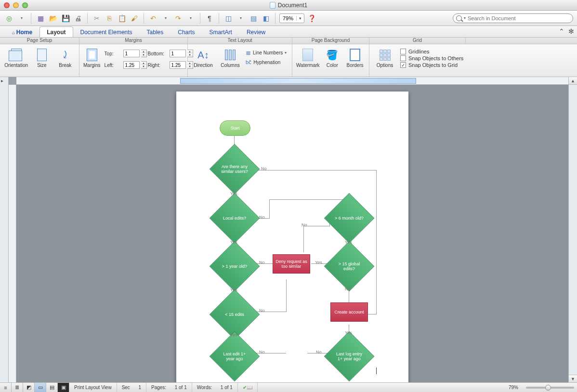 The height and width of the screenshot is (392, 577). Describe the element at coordinates (349, 356) in the screenshot. I see `flowchart-decision-last-log: Last log entry 1+ year ago` at that location.